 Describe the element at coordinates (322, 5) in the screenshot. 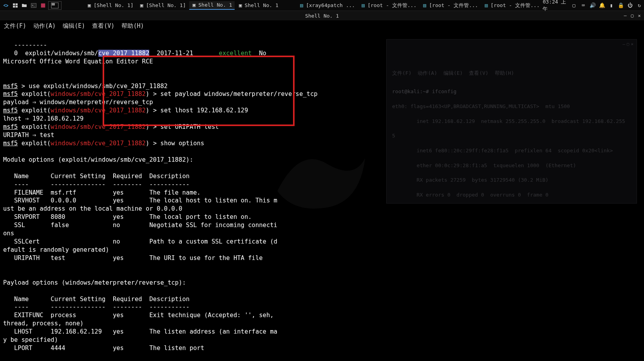

I see `taskbar: >_ ▣[Shell No. 1] ▣[Shell No. 1] ▣Shell …` at that location.